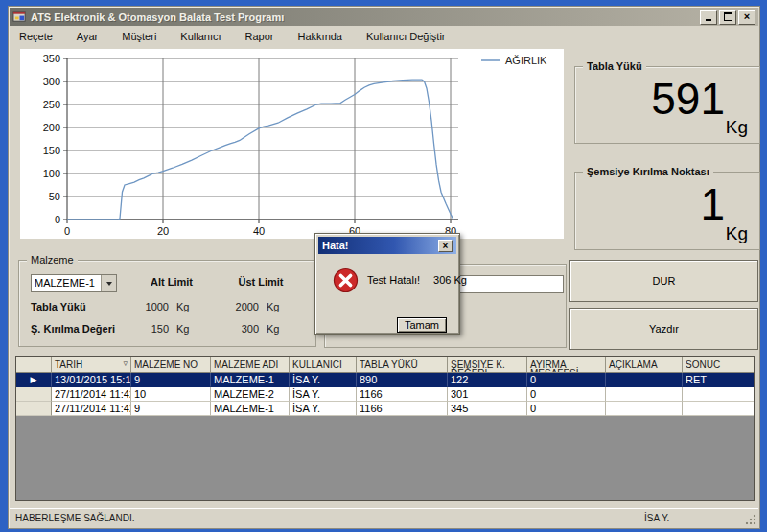 This screenshot has width=767, height=532. What do you see at coordinates (747, 17) in the screenshot?
I see `close-button: ×` at bounding box center [747, 17].